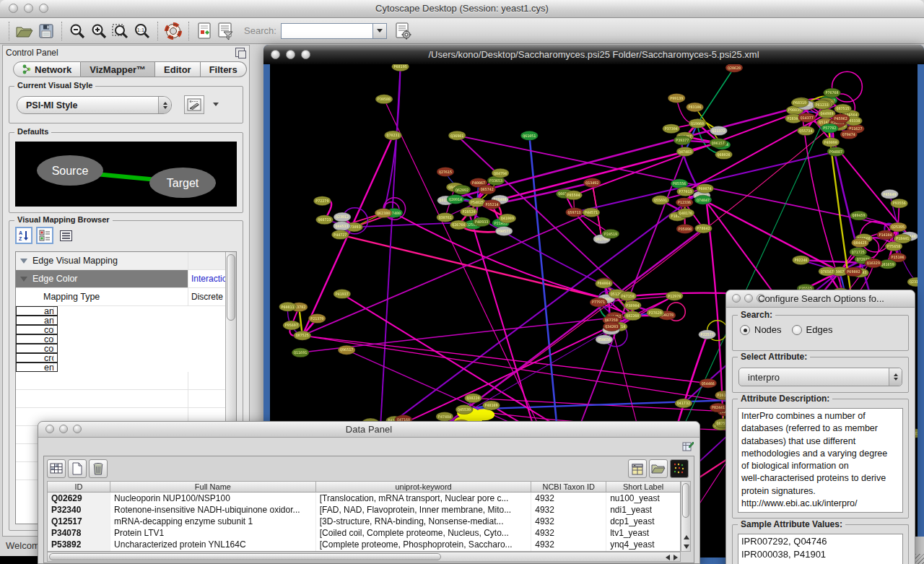  Describe the element at coordinates (126, 261) in the screenshot. I see `mapping-row: Edge Visual Mapping` at that location.